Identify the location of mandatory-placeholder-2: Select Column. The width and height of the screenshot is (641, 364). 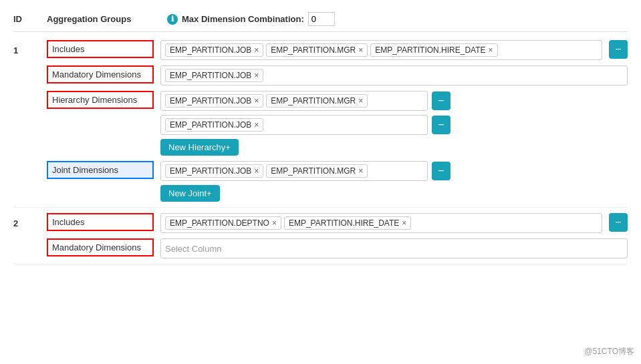
(194, 248).